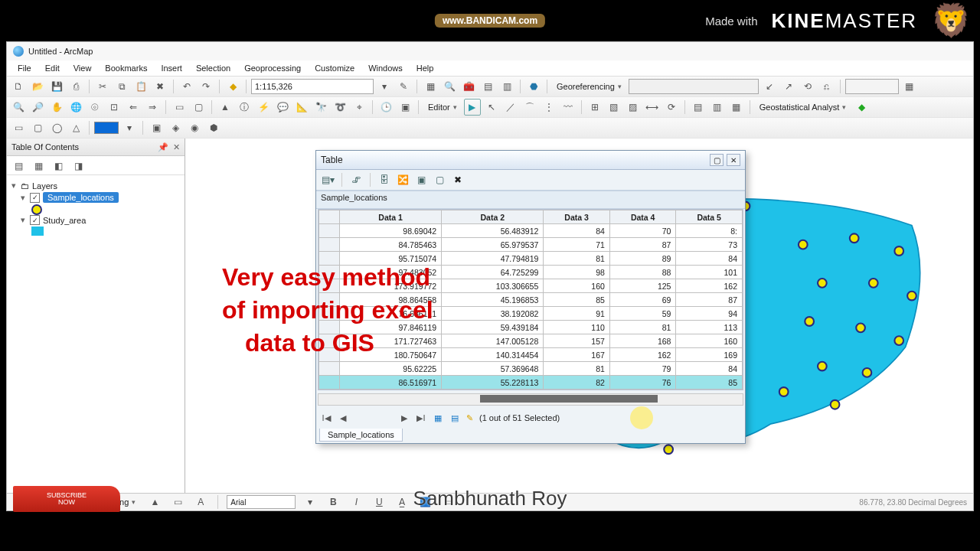 This screenshot has height=551, width=980. Describe the element at coordinates (439, 180) in the screenshot. I see `table-clear-sel-icon: ▢` at that location.